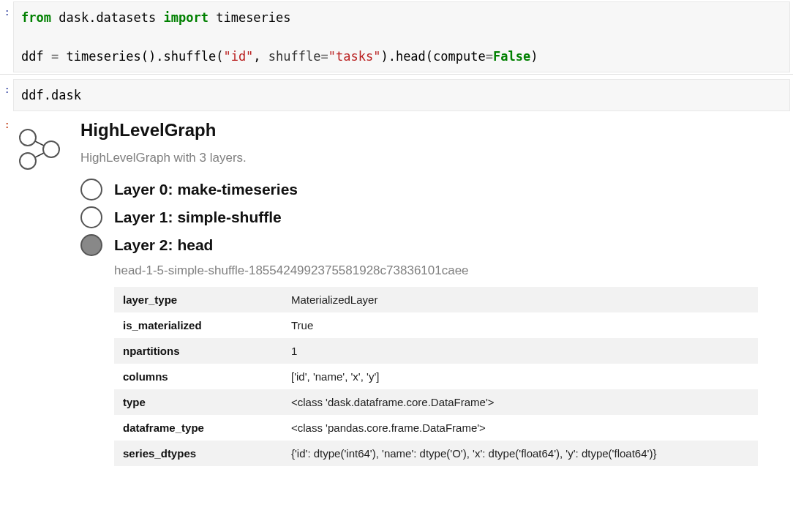  Describe the element at coordinates (198, 402) in the screenshot. I see `table-key: type` at that location.